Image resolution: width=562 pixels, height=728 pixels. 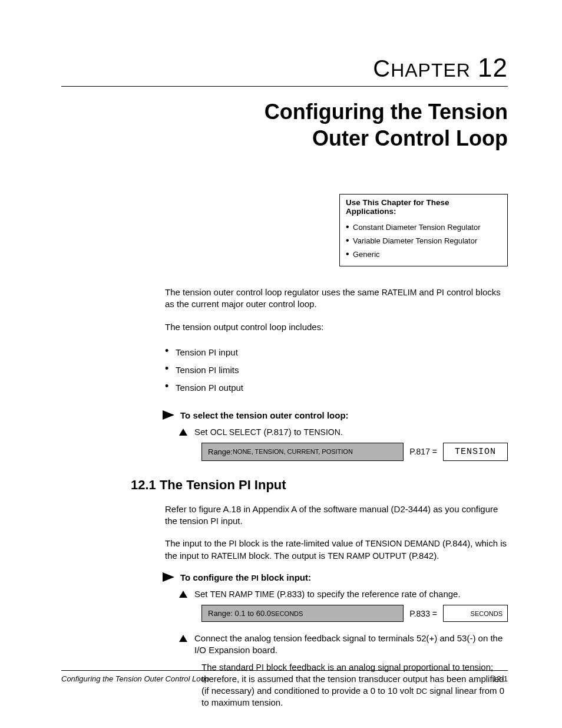 I want to click on bullet-item: Tension PI input, so click(x=336, y=353).